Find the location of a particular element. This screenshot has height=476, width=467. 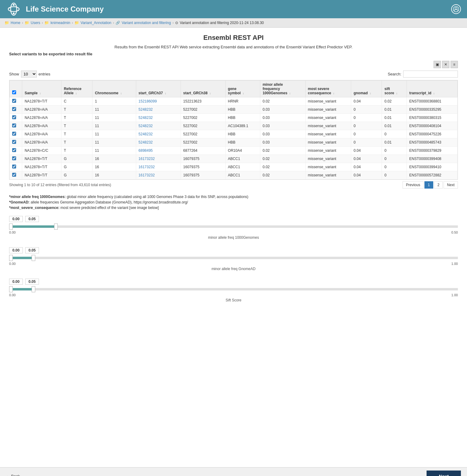

slider-labels-2: 0.00 1.00 is located at coordinates (234, 295).